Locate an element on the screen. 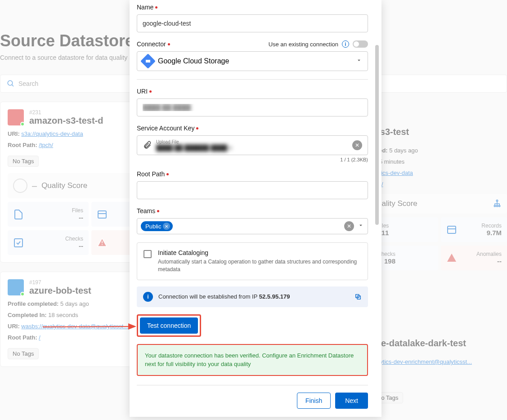 The height and width of the screenshot is (420, 507). file-count: 1 / 1 (2.3KB) is located at coordinates (252, 160).